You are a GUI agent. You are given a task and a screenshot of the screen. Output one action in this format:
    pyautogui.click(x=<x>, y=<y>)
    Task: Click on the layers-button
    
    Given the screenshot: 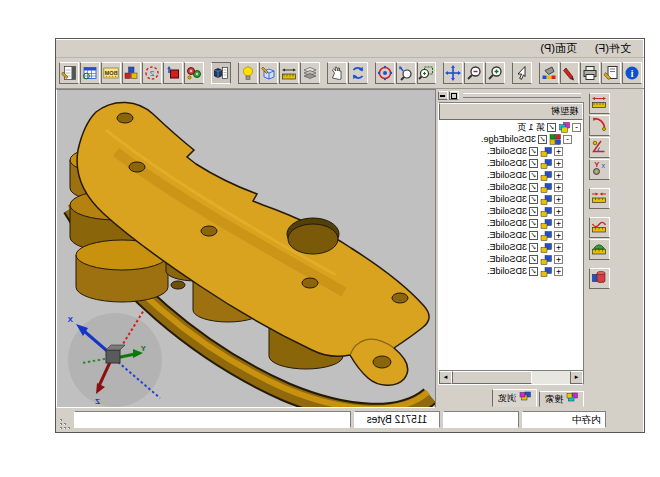 What is the action you would take?
    pyautogui.click(x=310, y=73)
    